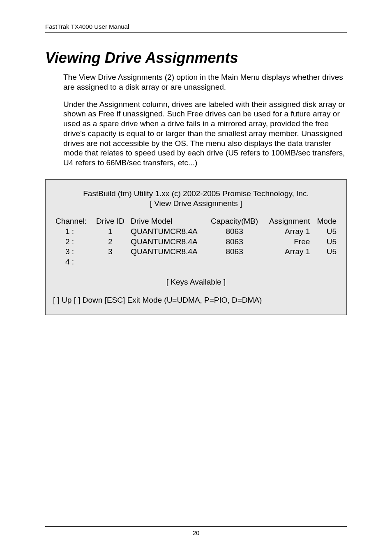 The height and width of the screenshot is (556, 392). I want to click on col-header-driveid: Drive ID, so click(111, 221).